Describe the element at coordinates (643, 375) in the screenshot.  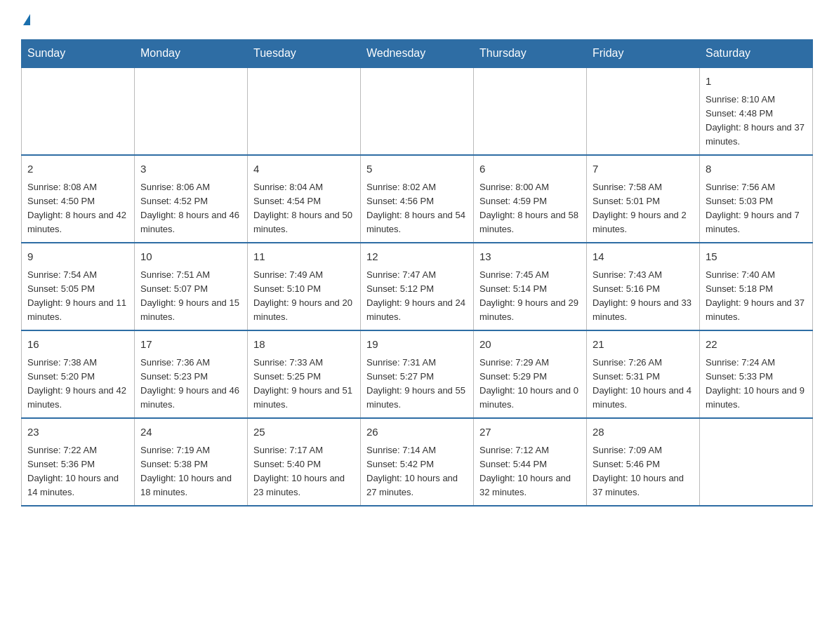
I see `calendar-cell: 21Sunrise: 7:26 AM Sunset: 5:31 PM Dayli…` at that location.